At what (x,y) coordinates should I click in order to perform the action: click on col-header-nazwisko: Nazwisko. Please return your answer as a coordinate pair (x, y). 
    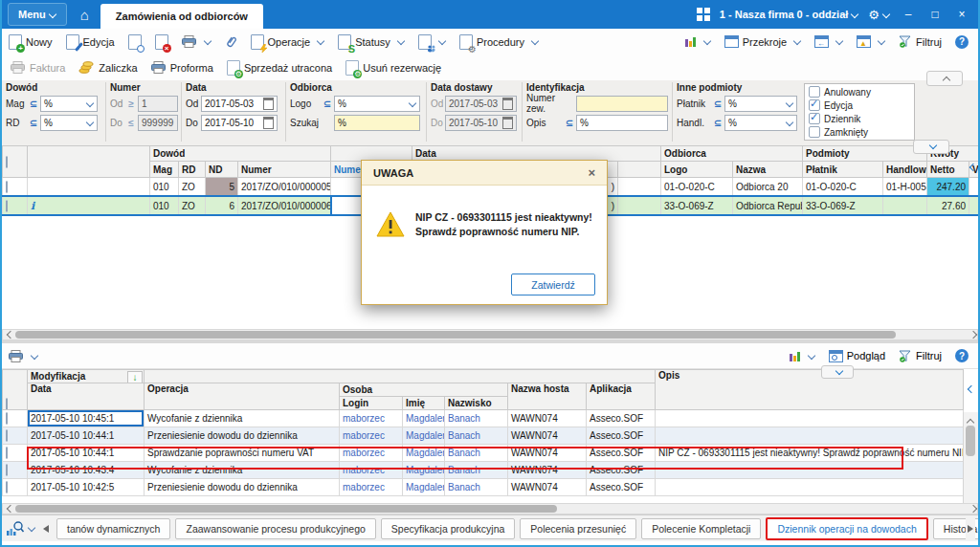
    Looking at the image, I should click on (477, 404).